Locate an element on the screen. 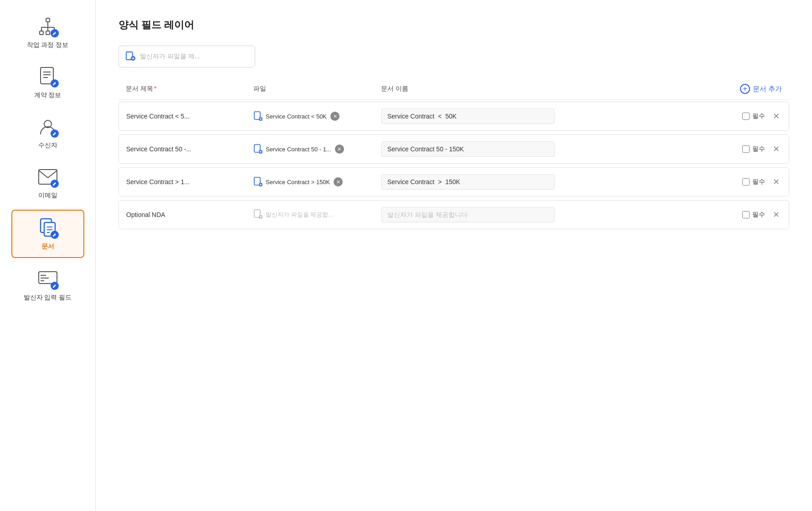 This screenshot has width=812, height=511. row-file-cell: 발신자가 파일을 제공합... is located at coordinates (318, 215).